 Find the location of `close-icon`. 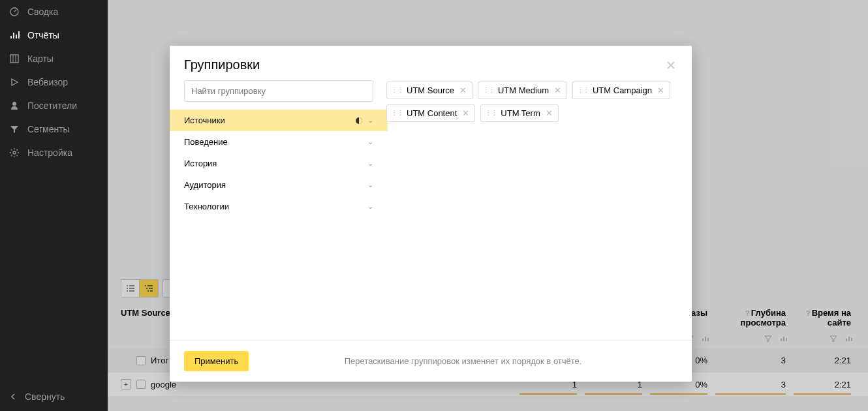

close-icon is located at coordinates (671, 65).